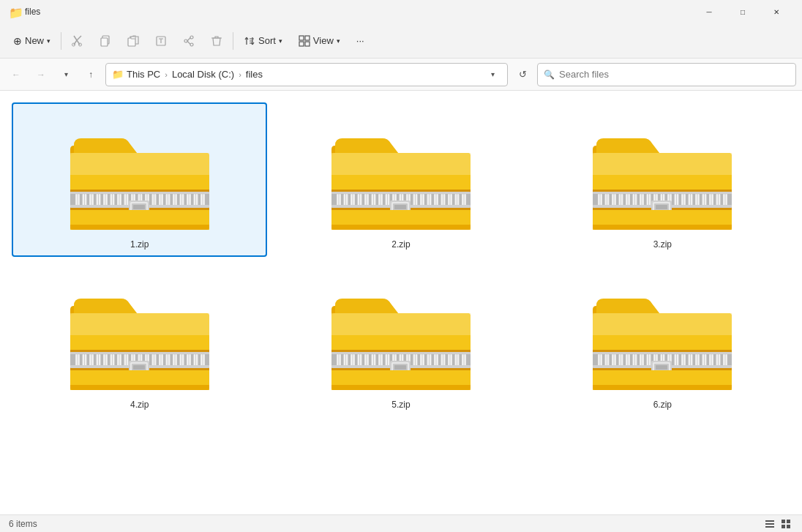 Image resolution: width=802 pixels, height=532 pixels. What do you see at coordinates (139, 244) in the screenshot?
I see `file-name: 1.zip` at bounding box center [139, 244].